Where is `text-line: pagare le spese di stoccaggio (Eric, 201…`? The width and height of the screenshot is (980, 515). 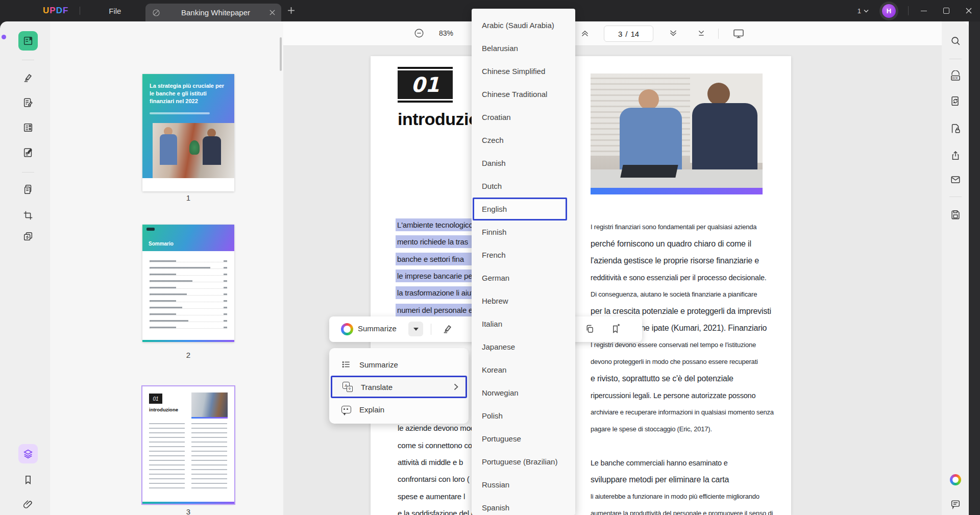
text-line: pagare le spese di stoccaggio (Eric, 201… is located at coordinates (682, 429).